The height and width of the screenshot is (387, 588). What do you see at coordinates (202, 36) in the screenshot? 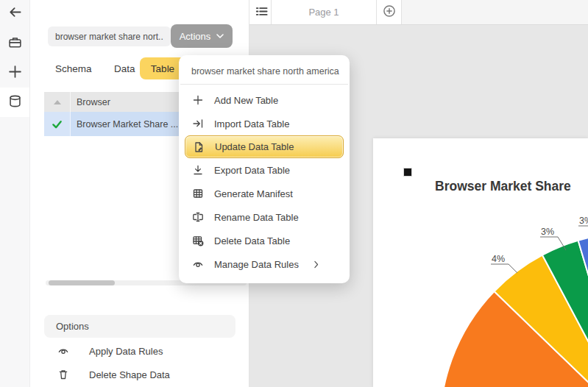
I see `actions-button: Actions` at bounding box center [202, 36].